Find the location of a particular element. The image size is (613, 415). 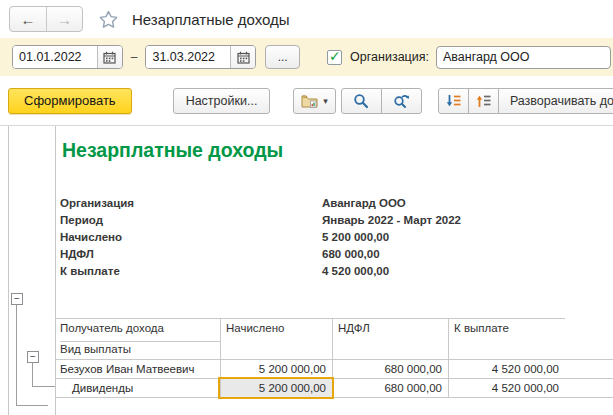

date-to-input is located at coordinates (188, 57).